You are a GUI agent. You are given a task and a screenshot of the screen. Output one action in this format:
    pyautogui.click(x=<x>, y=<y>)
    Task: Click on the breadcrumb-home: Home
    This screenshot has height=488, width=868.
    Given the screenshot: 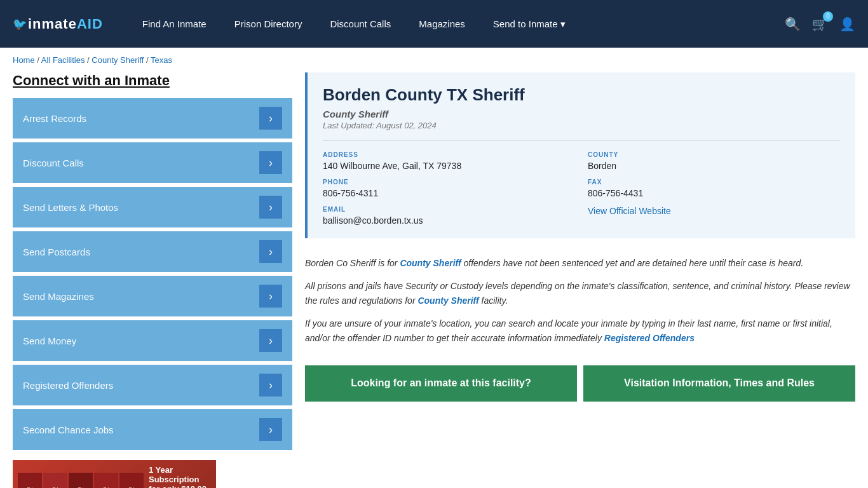 What is the action you would take?
    pyautogui.click(x=24, y=60)
    